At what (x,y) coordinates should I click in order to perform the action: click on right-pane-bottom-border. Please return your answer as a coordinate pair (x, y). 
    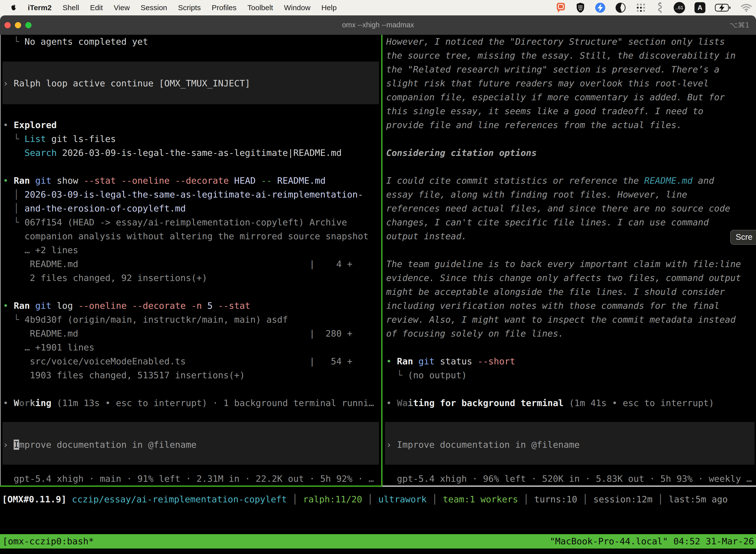
    Looking at the image, I should click on (569, 486).